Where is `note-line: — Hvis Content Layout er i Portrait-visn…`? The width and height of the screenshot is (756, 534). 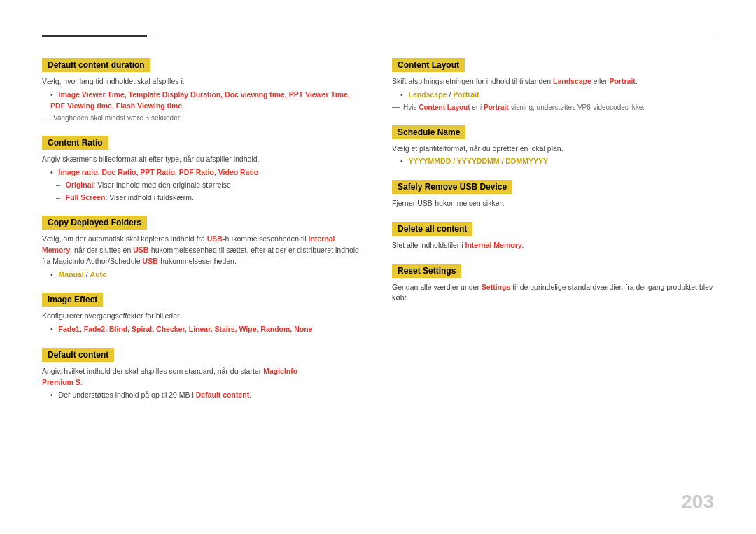
note-line: — Hvis Content Layout er i Portrait-visn… is located at coordinates (553, 108).